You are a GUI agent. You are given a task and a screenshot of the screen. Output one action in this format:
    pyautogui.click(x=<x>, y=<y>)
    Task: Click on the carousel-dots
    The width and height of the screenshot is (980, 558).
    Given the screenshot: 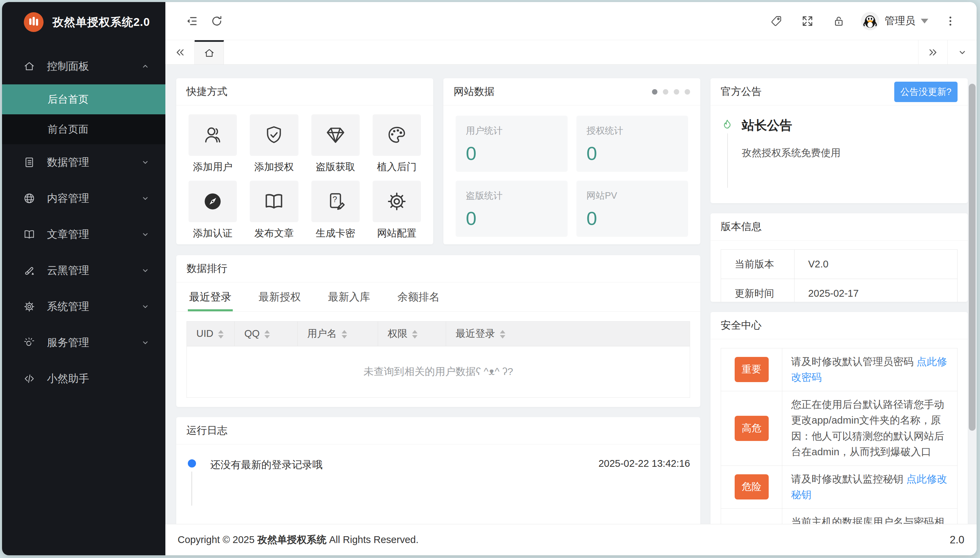 What is the action you would take?
    pyautogui.click(x=671, y=92)
    